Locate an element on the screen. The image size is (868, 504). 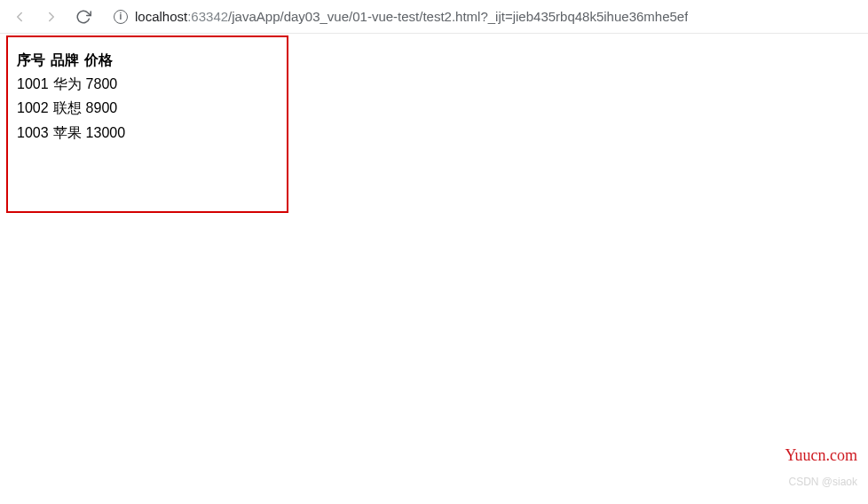
cell-id: 1003 is located at coordinates (33, 133).